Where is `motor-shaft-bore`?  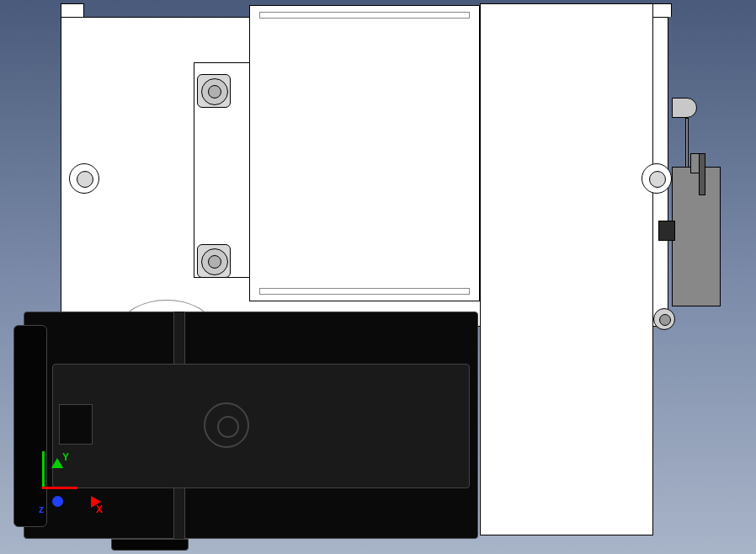
motor-shaft-bore is located at coordinates (226, 425).